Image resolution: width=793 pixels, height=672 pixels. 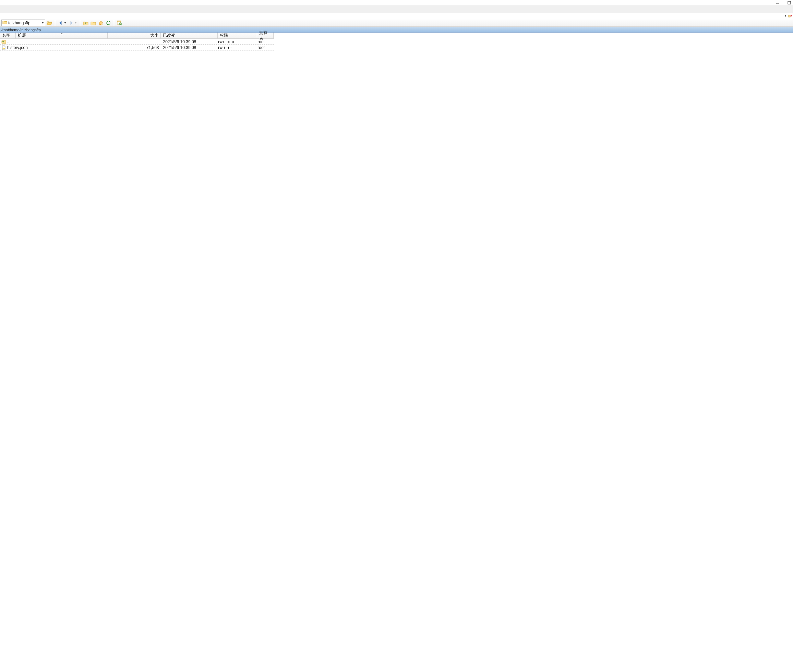 I want to click on column-name: 名字, so click(x=8, y=36).